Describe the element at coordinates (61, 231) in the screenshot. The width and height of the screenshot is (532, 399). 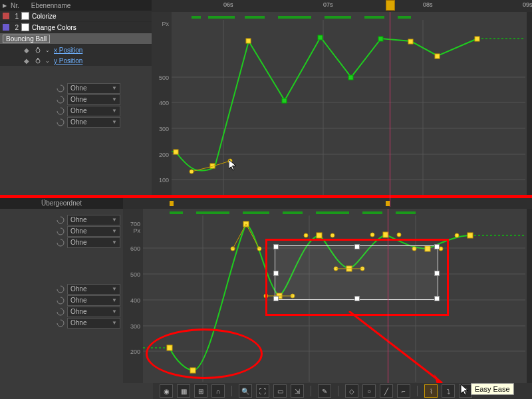
I see `parent-dropdown-group-2: Ohne▼ Ohne▼ Ohne▼` at that location.